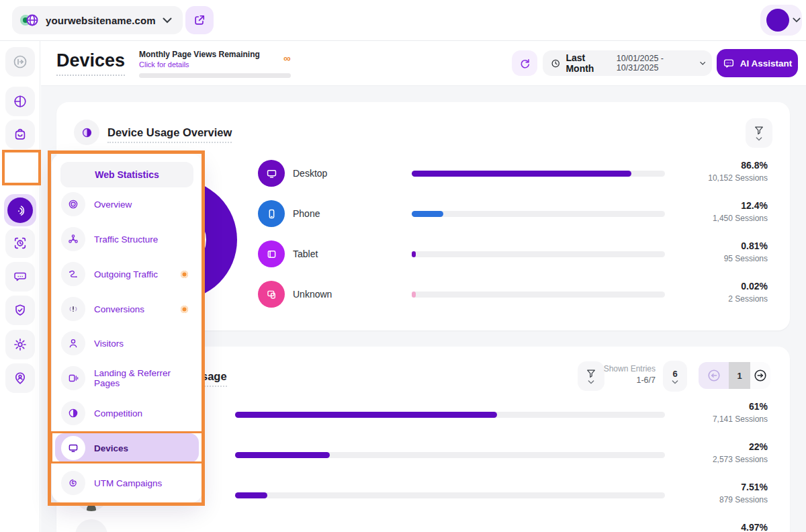 The image size is (806, 532). Describe the element at coordinates (735, 375) in the screenshot. I see `pagination: 1` at that location.